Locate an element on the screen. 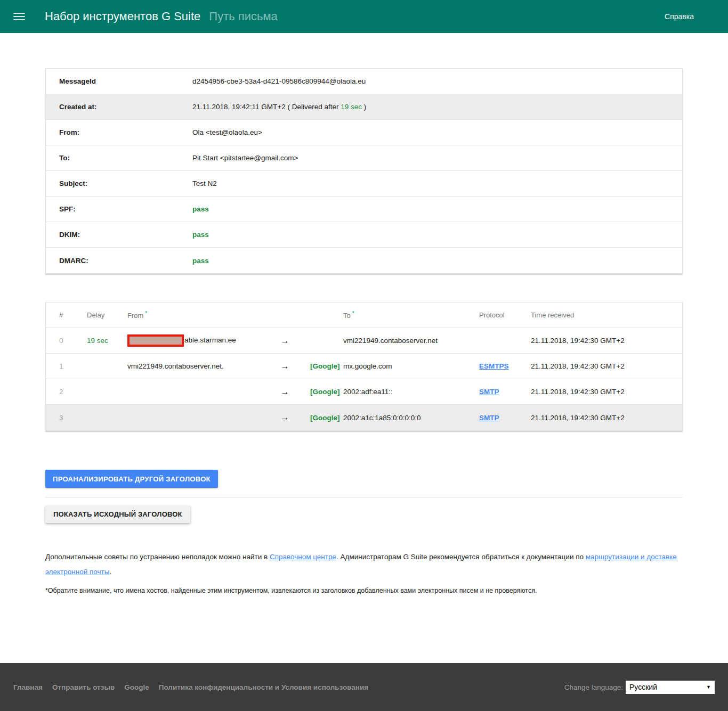 This screenshot has width=728, height=711. hop-to: mx.google.com is located at coordinates (411, 366).